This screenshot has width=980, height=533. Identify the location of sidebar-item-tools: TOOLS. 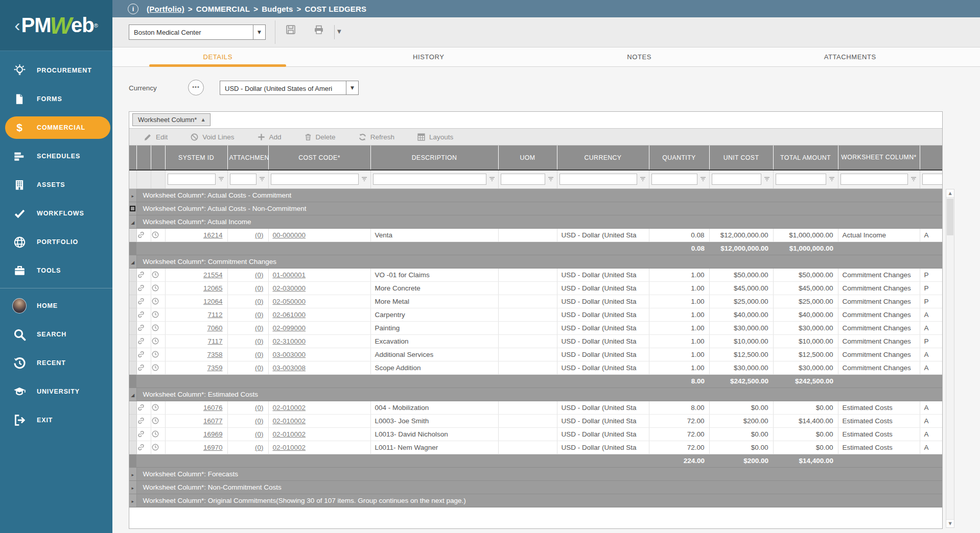
(56, 271).